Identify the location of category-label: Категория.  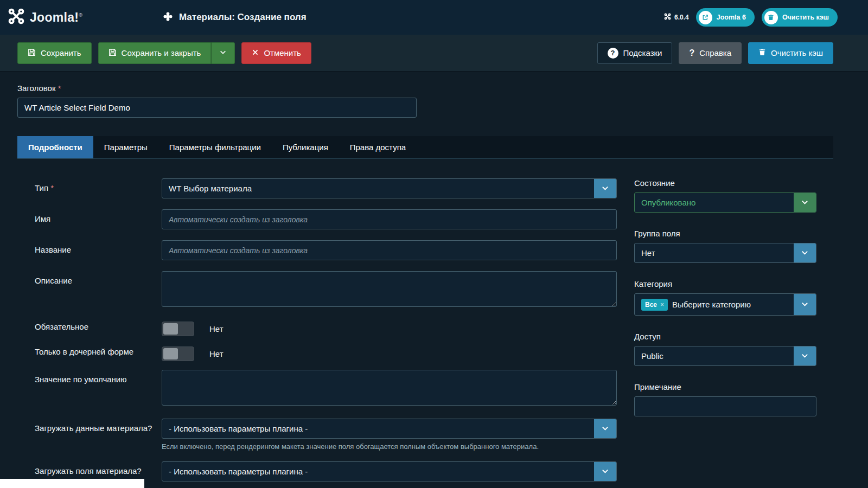
(725, 284).